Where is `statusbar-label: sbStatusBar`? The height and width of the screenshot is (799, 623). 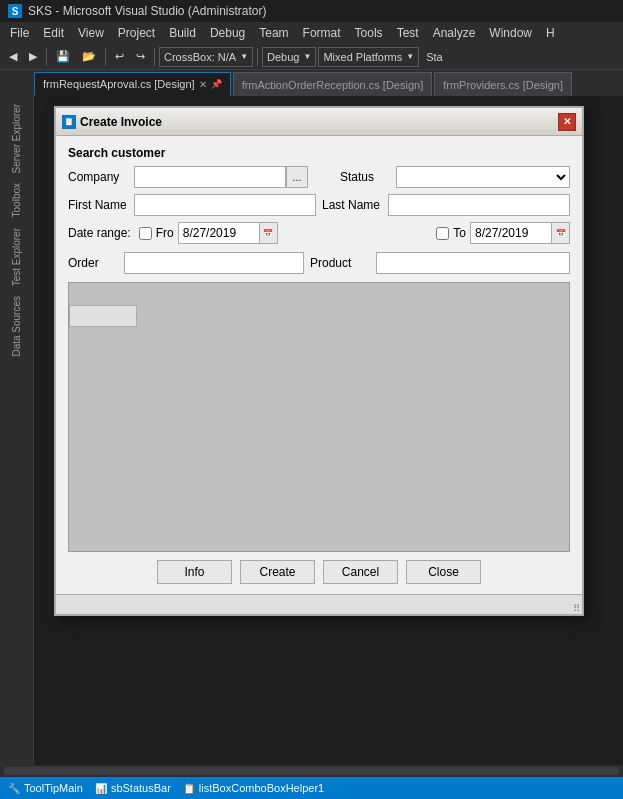
statusbar-label: sbStatusBar is located at coordinates (141, 788).